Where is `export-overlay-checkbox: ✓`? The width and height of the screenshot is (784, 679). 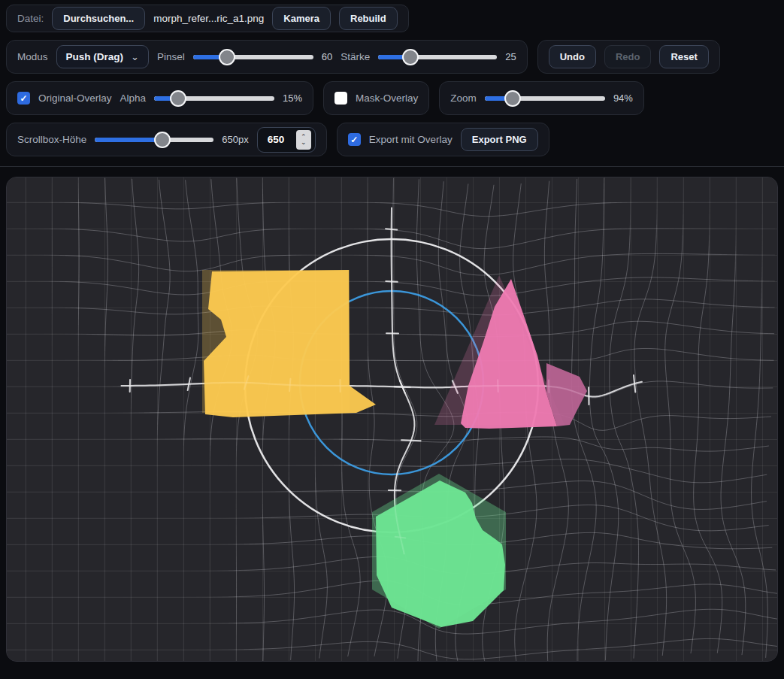
export-overlay-checkbox: ✓ is located at coordinates (355, 140).